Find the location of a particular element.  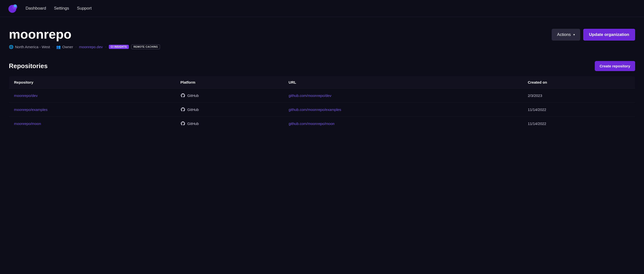

nav-dashboard: Dashboard is located at coordinates (36, 8).